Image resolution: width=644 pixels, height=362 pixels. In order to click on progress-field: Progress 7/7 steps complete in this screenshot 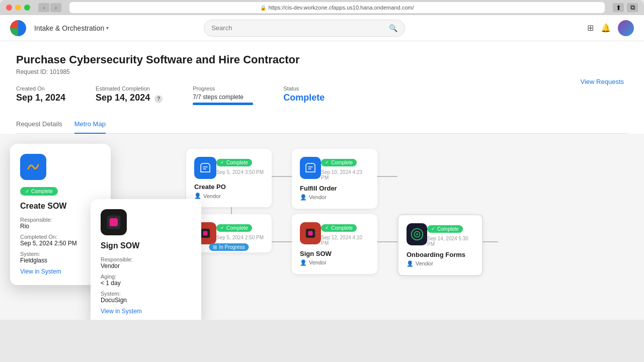, I will do `click(223, 96)`.